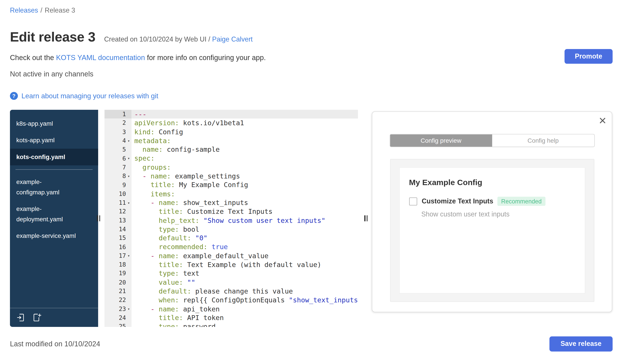 The width and height of the screenshot is (623, 364). I want to click on code-text: recommended: true, so click(245, 247).